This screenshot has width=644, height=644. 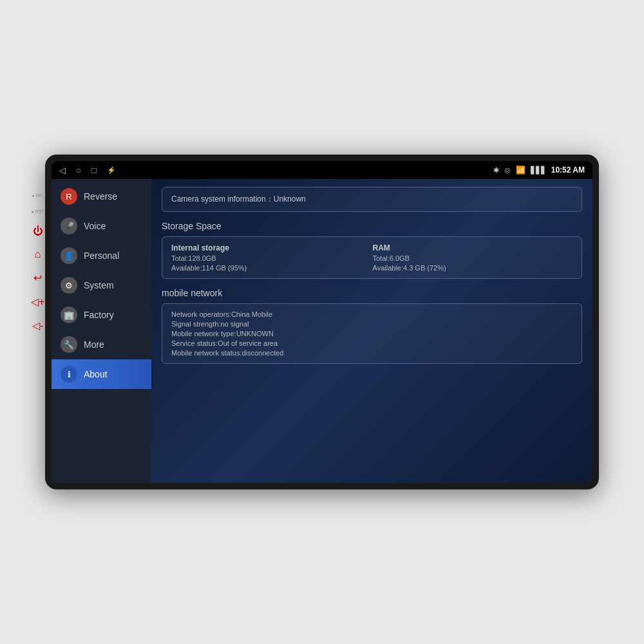 What do you see at coordinates (272, 258) in the screenshot?
I see `internal-storage-total: Total:128.0GB` at bounding box center [272, 258].